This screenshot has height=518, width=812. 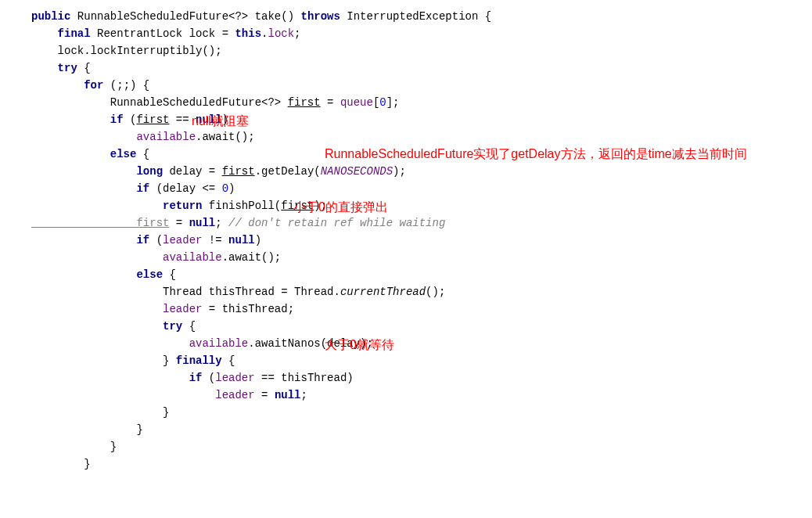 What do you see at coordinates (336, 223) in the screenshot?
I see `comment: // don't retain ref while waiting` at bounding box center [336, 223].